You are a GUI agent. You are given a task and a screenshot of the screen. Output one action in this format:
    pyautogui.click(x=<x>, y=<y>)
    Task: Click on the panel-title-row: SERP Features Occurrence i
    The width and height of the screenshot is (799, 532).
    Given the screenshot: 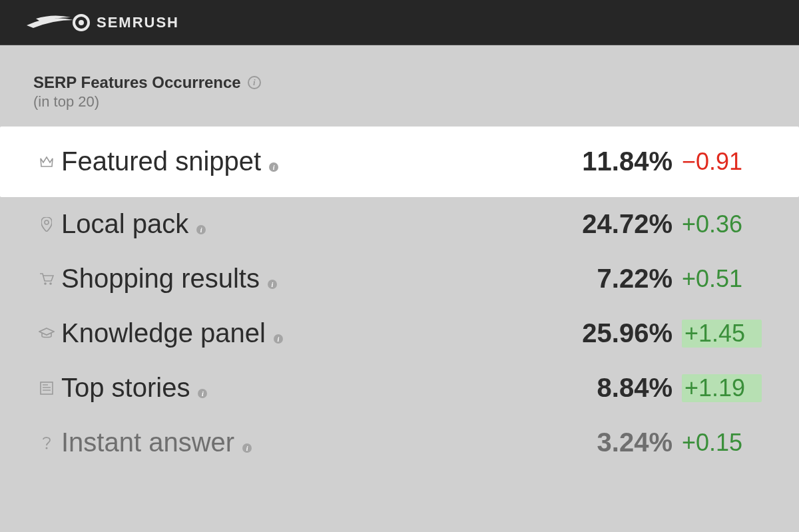 What is the action you would take?
    pyautogui.click(x=400, y=83)
    